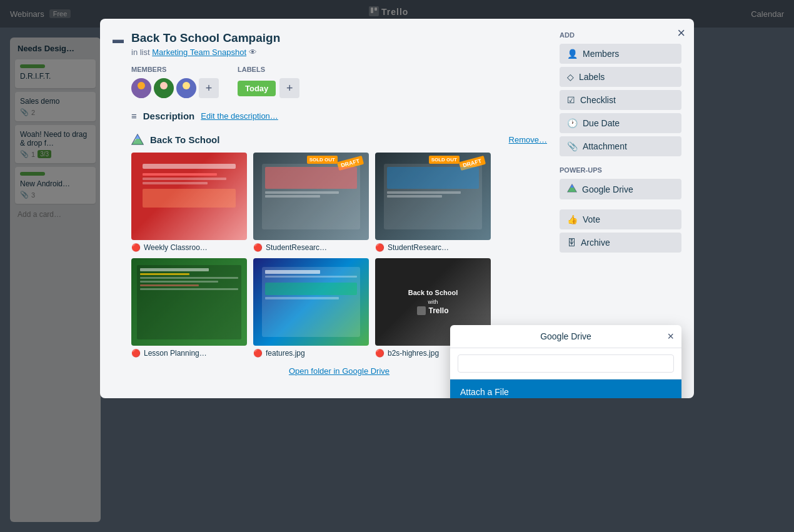 This screenshot has height=532, width=794. I want to click on thumb-label-1: 🔴 StudentResearc…, so click(311, 248).